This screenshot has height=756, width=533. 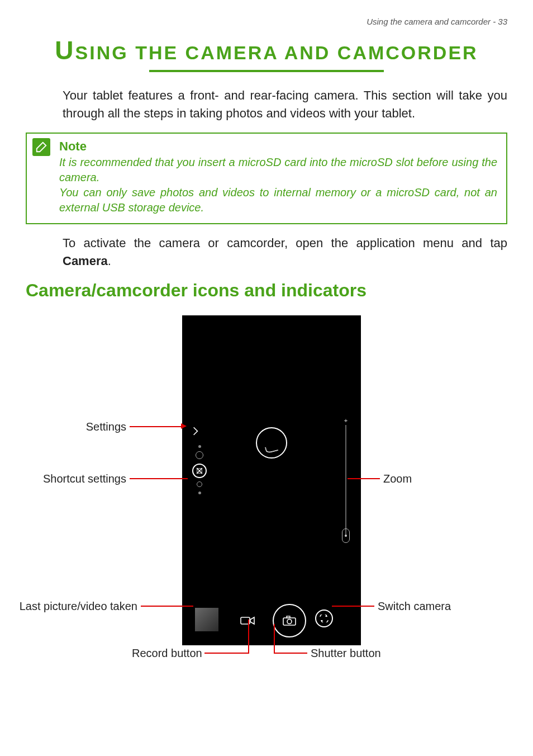 I want to click on callout-switch: Switch camera, so click(x=415, y=606).